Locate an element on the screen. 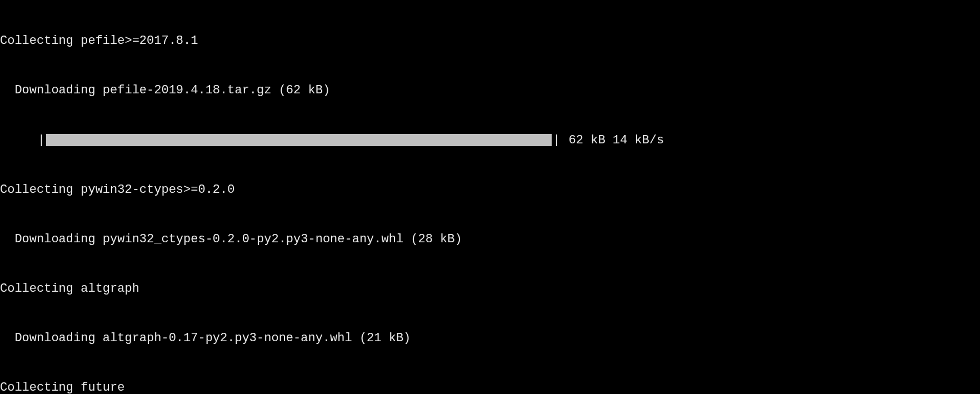  output-line: Downloading pefile-2019.4.18.tar.gz (62 … is located at coordinates (490, 91).